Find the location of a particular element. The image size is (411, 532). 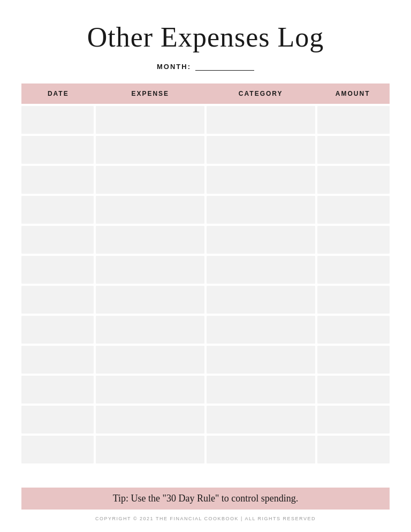

tip-bar: Tip: Use the "30 Day Rule" to control sp… is located at coordinates (206, 499).